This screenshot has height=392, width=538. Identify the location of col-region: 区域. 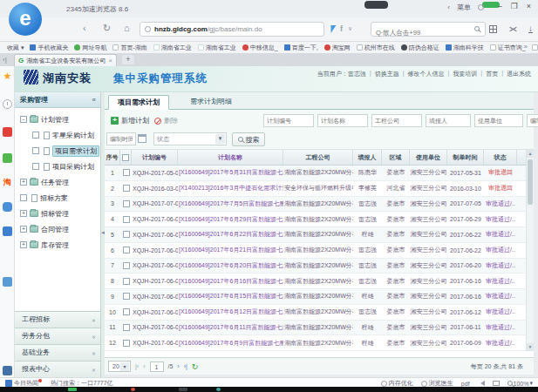
(396, 157).